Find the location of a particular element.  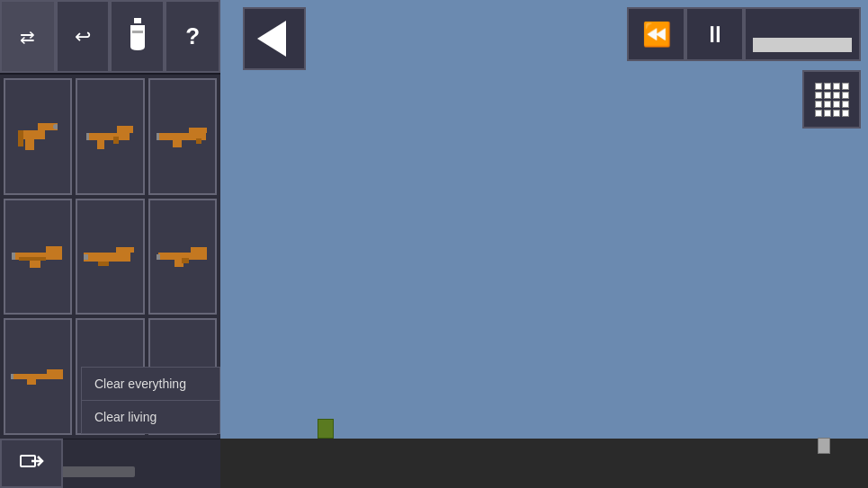

back-arrow-icon is located at coordinates (272, 39).